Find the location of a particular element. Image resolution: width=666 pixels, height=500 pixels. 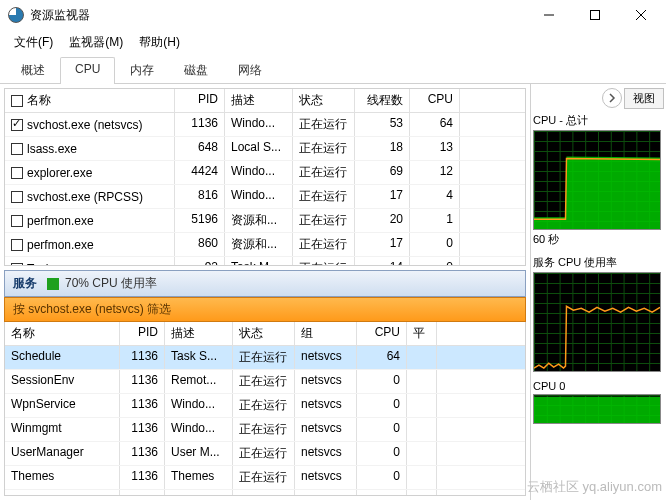

proc-threads: 20 is located at coordinates (382, 220).